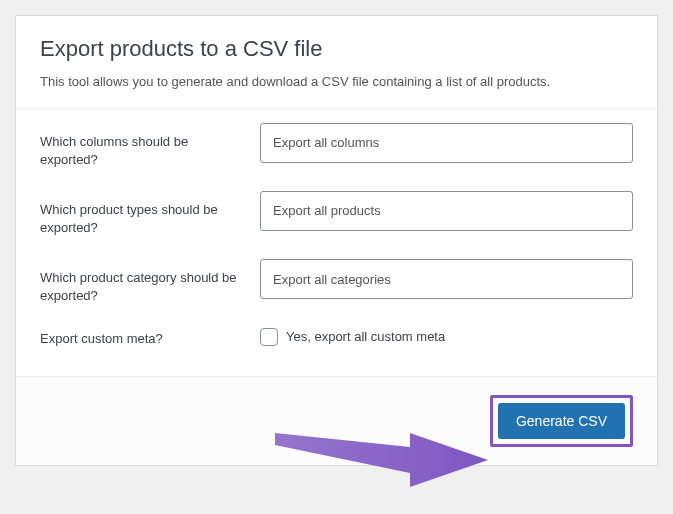 Image resolution: width=673 pixels, height=514 pixels. What do you see at coordinates (336, 146) in the screenshot?
I see `columns-row: Which columns should be exported? Export…` at bounding box center [336, 146].